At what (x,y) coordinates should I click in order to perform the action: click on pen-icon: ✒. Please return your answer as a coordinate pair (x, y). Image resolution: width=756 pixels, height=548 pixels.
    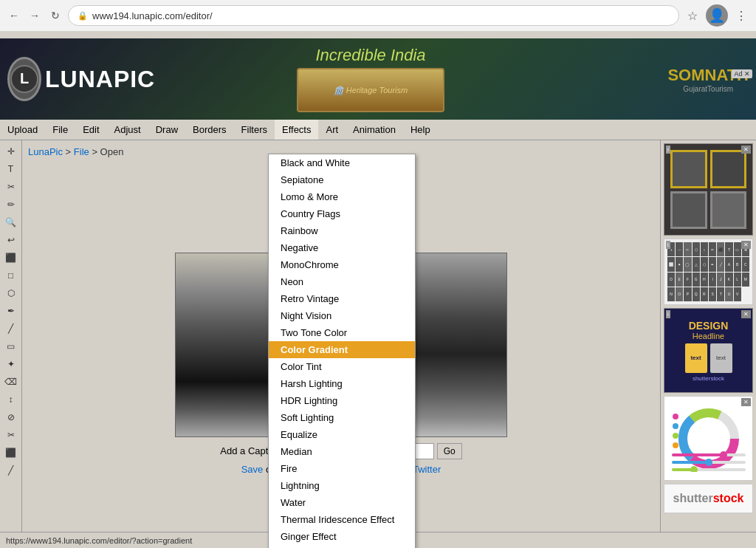
    Looking at the image, I should click on (11, 311).